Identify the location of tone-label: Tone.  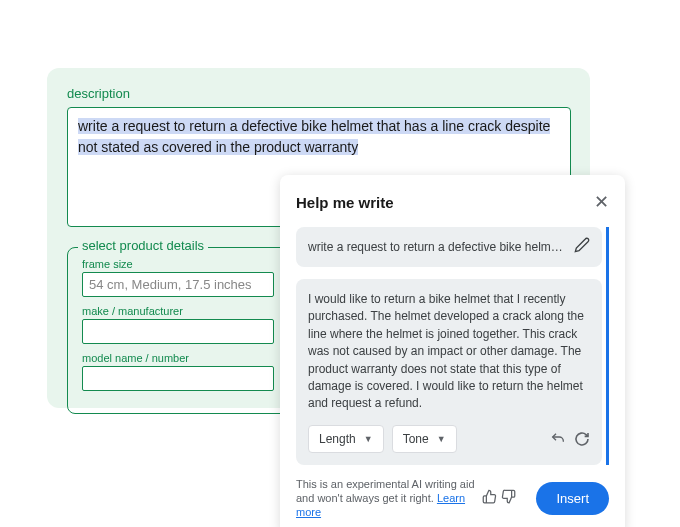
(416, 439).